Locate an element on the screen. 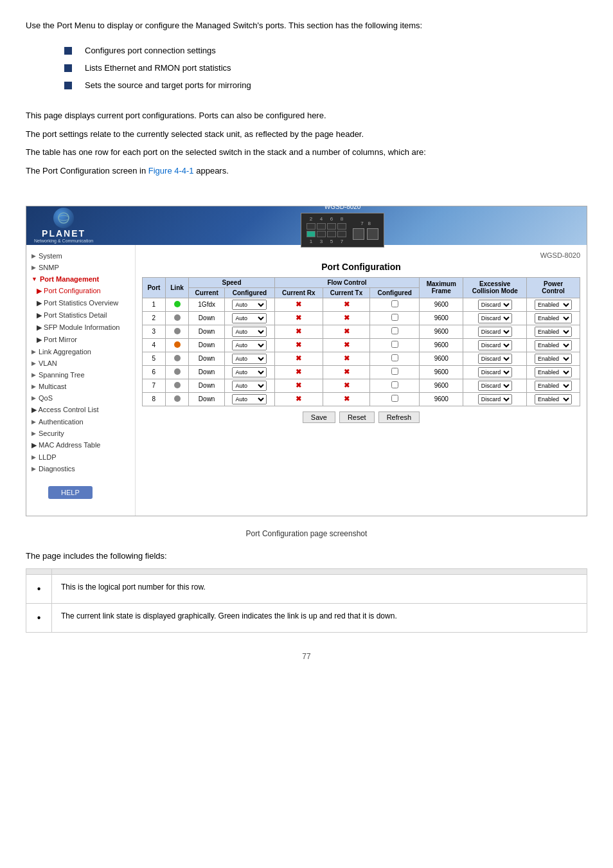  cell-collision-5: DiscardRestart is located at coordinates (495, 359).